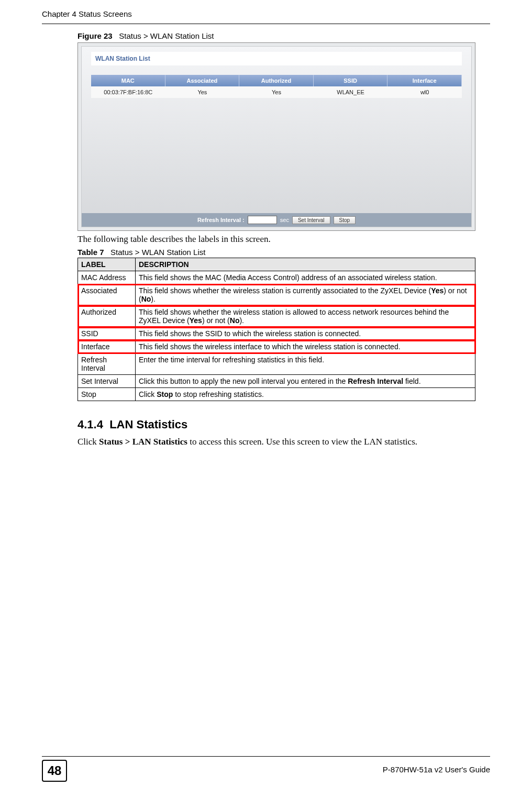 This screenshot has height=798, width=532. Describe the element at coordinates (276, 295) in the screenshot. I see `table-row: Associated This field shows whether the …` at that location.